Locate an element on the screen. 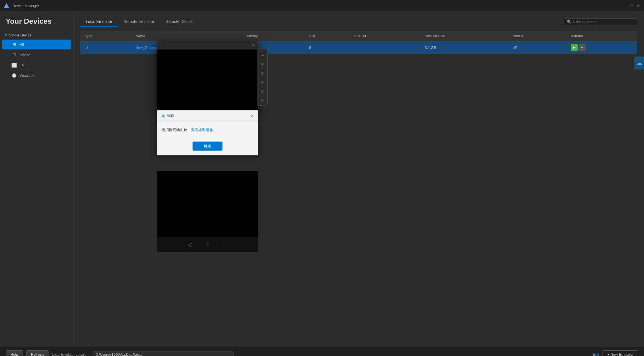 The height and width of the screenshot is (356, 644). row-size-cell: 3.1 GB is located at coordinates (464, 47).